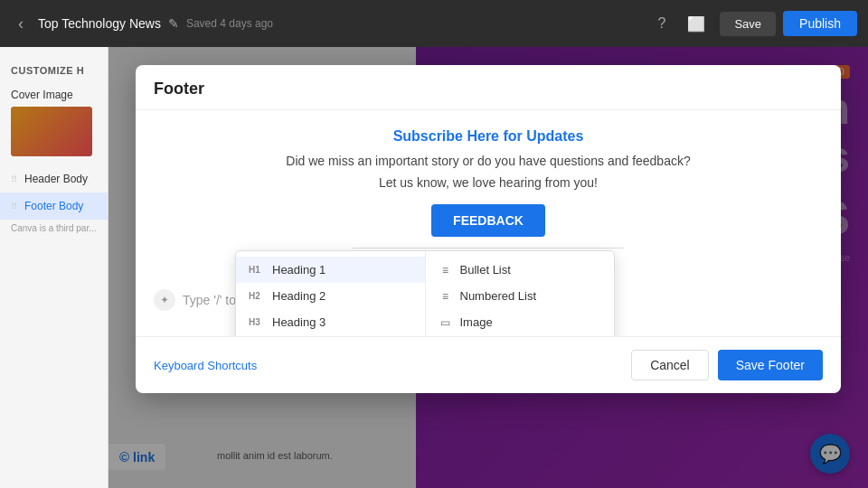 The height and width of the screenshot is (488, 868). Describe the element at coordinates (327, 23) in the screenshot. I see `top-bar-left: ‹ Top Technology News ✎ Saved 4 days ago` at that location.